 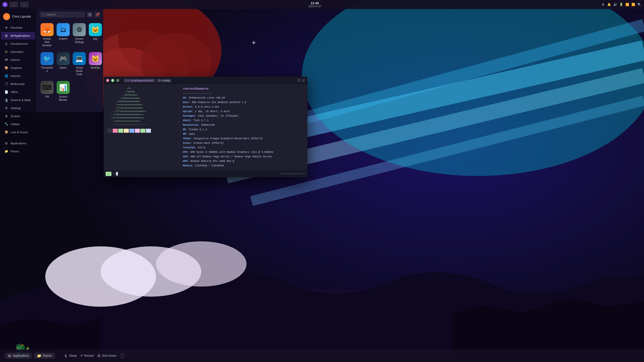 I want to click on taskbar-apps-icon: ⊞, so click(x=10, y=356).